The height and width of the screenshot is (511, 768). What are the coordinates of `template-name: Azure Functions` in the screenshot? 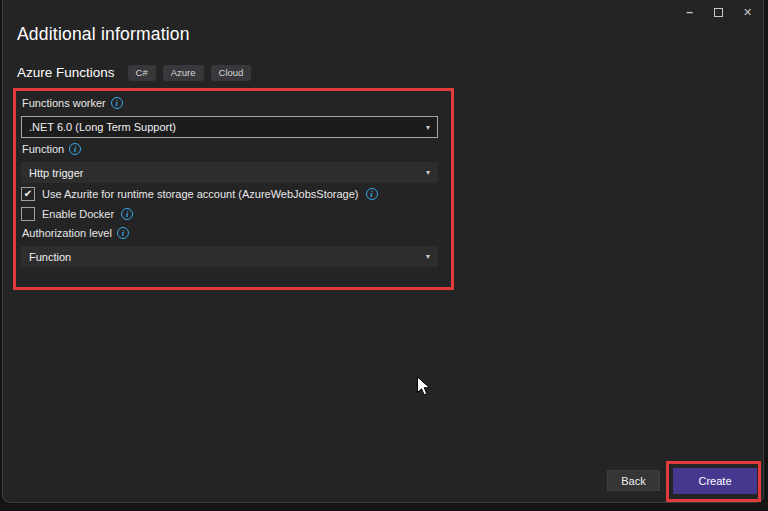 It's located at (66, 72).